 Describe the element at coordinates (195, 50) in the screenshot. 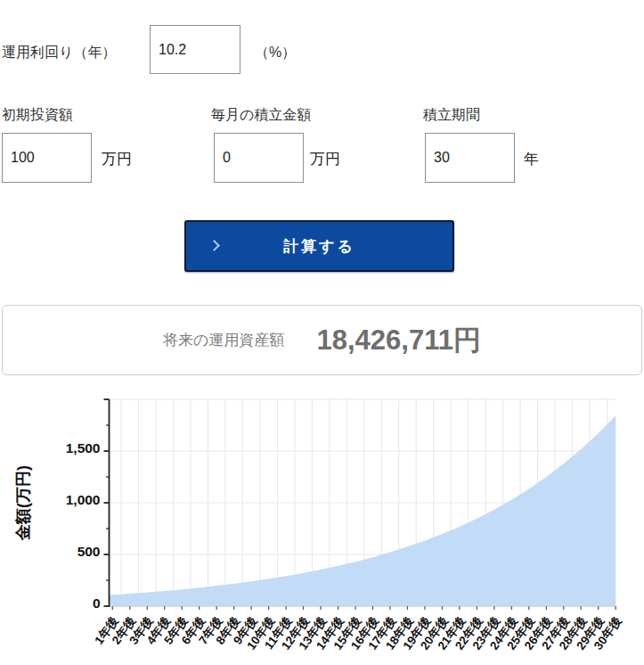

I see `yield-input` at that location.